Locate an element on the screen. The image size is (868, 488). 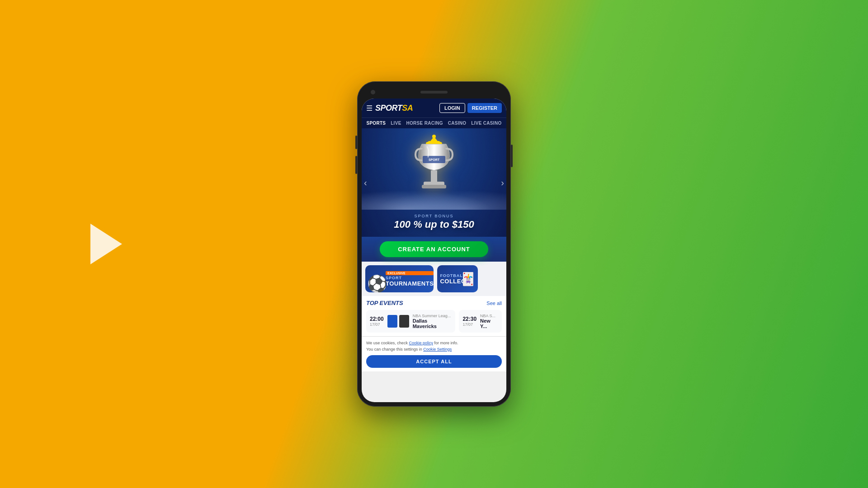
hero-main-text: 100 % up to $150 is located at coordinates (434, 225).